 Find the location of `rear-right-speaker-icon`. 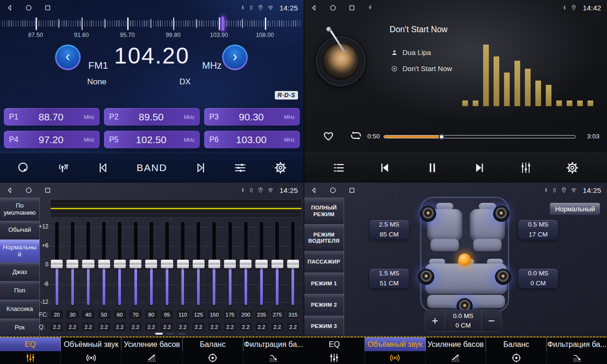

rear-right-speaker-icon is located at coordinates (503, 277).